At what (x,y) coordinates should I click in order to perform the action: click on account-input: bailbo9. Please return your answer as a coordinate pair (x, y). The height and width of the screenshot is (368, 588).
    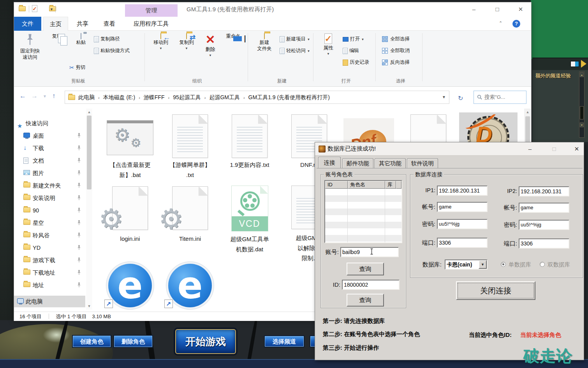
    Looking at the image, I should click on (370, 252).